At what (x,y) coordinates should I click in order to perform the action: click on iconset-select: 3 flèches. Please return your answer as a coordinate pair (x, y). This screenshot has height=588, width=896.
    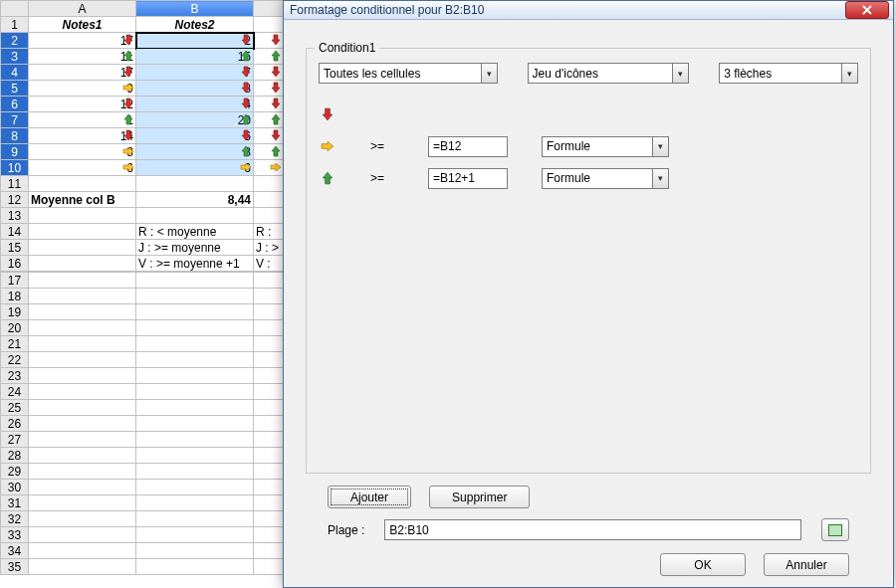
    Looking at the image, I should click on (788, 74).